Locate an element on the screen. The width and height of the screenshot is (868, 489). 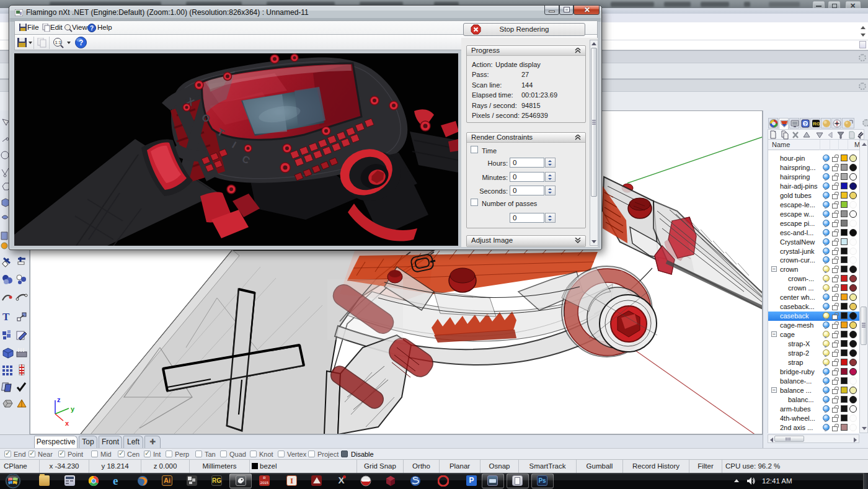
svg-text: y is located at coordinates (73, 409).